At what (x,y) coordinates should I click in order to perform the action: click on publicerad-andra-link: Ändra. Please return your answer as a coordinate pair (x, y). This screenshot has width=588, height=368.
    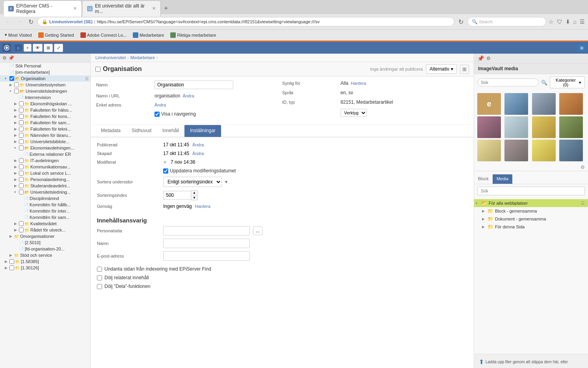
    Looking at the image, I should click on (198, 145).